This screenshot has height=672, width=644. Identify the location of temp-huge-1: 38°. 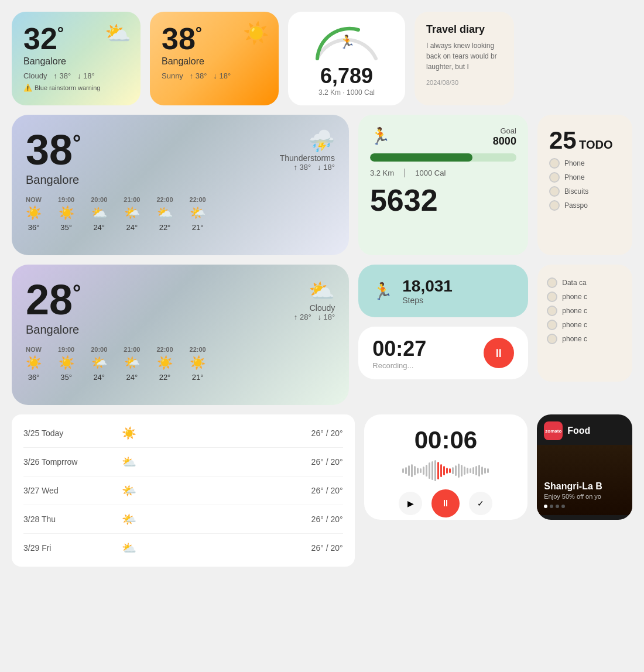
(54, 150).